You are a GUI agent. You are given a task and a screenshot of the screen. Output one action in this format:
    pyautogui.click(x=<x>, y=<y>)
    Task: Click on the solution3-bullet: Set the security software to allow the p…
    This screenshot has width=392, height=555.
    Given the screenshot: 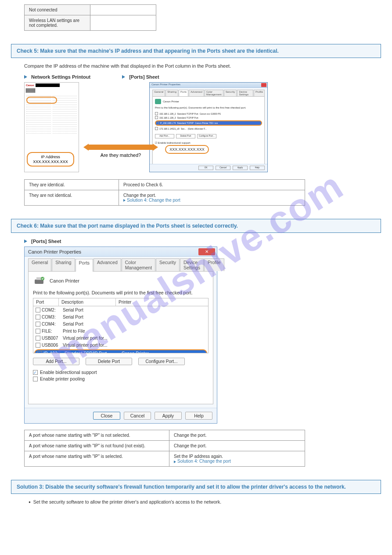 What is the action you would take?
    pyautogui.click(x=205, y=502)
    